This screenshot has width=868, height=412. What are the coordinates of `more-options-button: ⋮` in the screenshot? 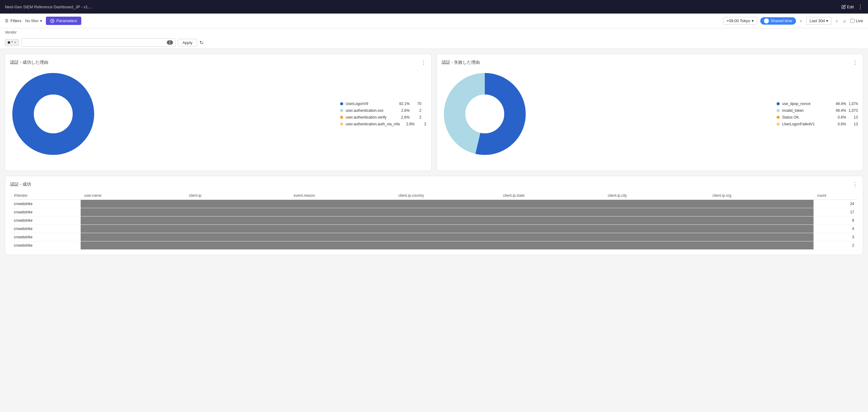 It's located at (860, 7).